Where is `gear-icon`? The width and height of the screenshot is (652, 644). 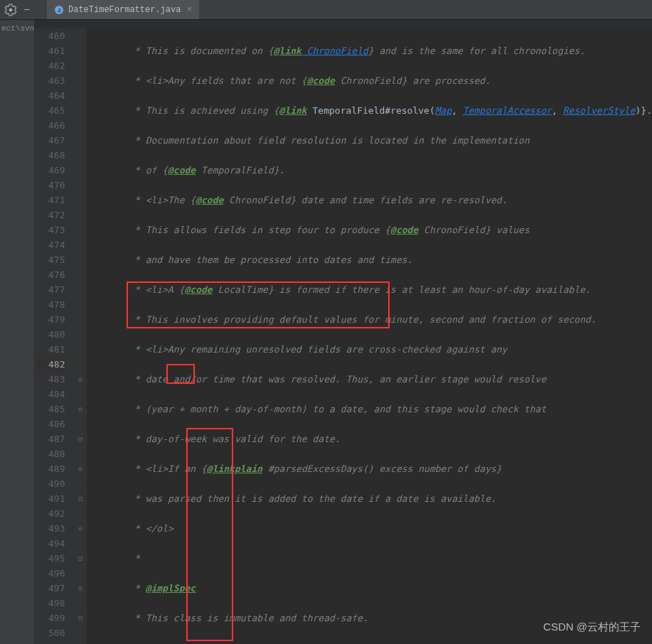 gear-icon is located at coordinates (11, 10).